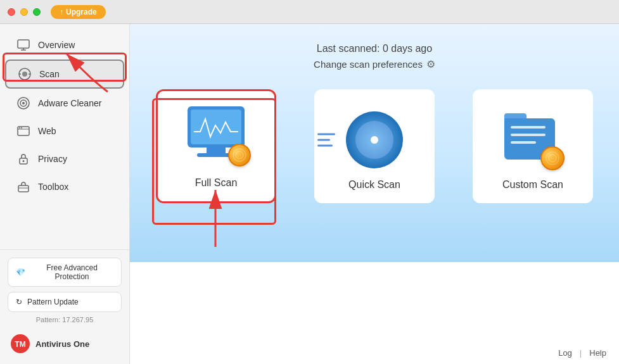 This screenshot has width=619, height=364. I want to click on upgrade-arrow-icon: ↑, so click(61, 12).